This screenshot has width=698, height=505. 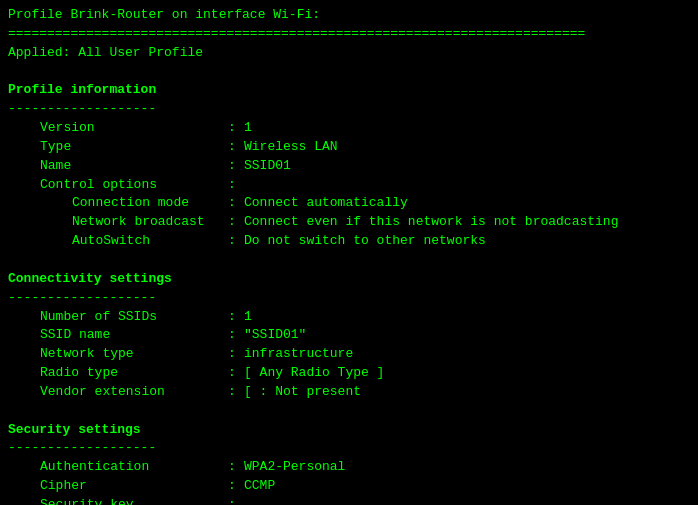 What do you see at coordinates (349, 318) in the screenshot?
I see `row-num-ssids: Number of SSIDs : 1` at bounding box center [349, 318].